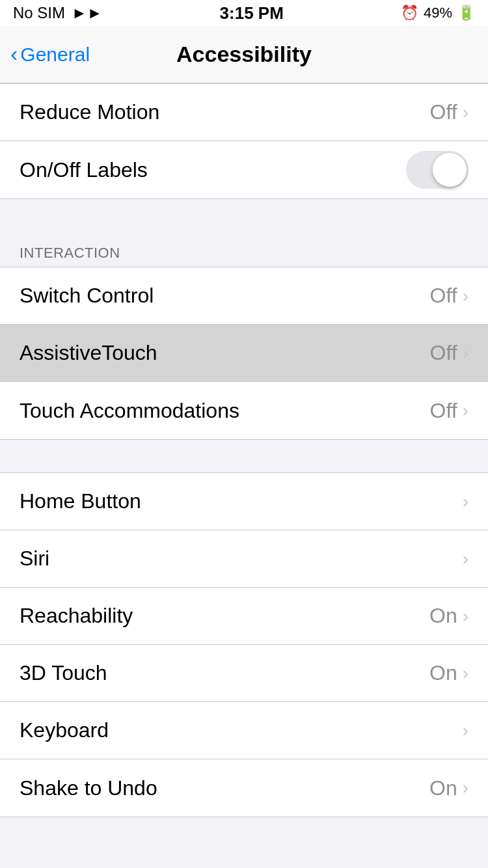 This screenshot has height=868, width=488. I want to click on touch-accommodations-chevron-icon: ›, so click(466, 411).